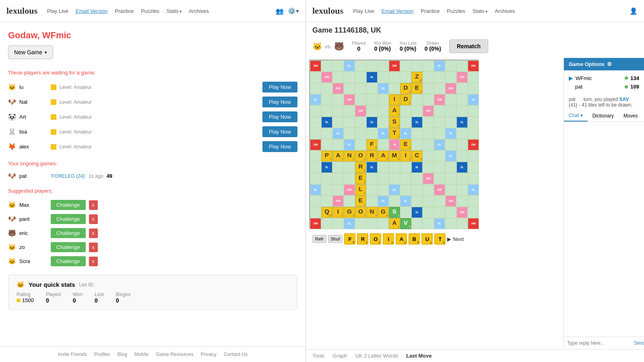 The width and height of the screenshot is (644, 362). I want to click on right-nav-practice: Practice, so click(430, 11).